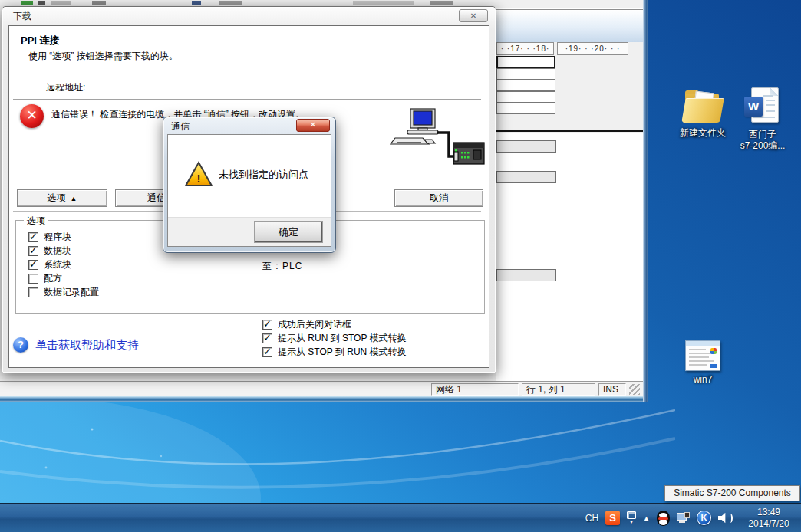  What do you see at coordinates (753, 107) in the screenshot?
I see `word-w-badge: W` at bounding box center [753, 107].